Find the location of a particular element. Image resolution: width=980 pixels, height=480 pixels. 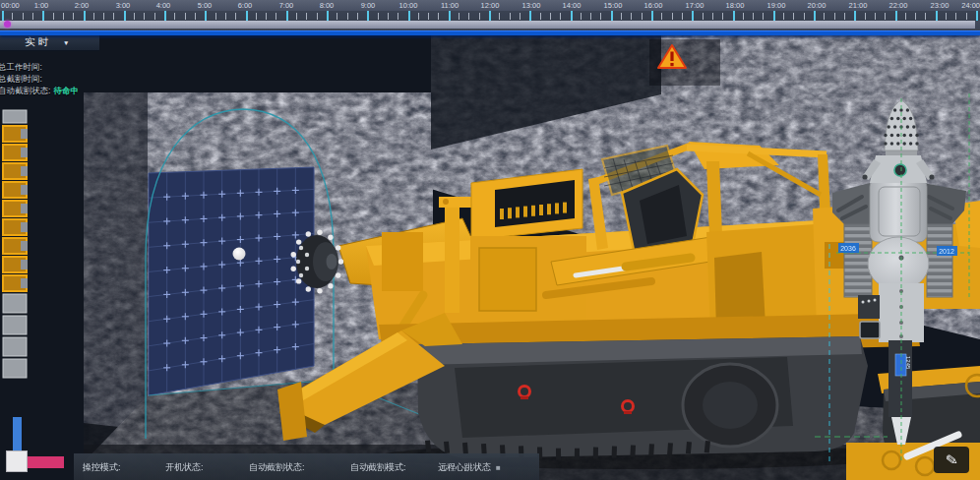

status-row: 自动截割状态:待命中 is located at coordinates (39, 90).